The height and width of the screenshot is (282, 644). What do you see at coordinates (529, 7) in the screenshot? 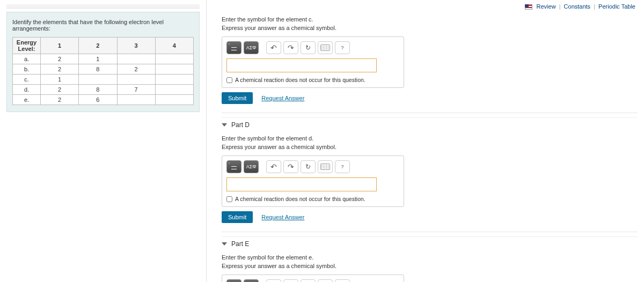
I see `flag-icon` at bounding box center [529, 7].